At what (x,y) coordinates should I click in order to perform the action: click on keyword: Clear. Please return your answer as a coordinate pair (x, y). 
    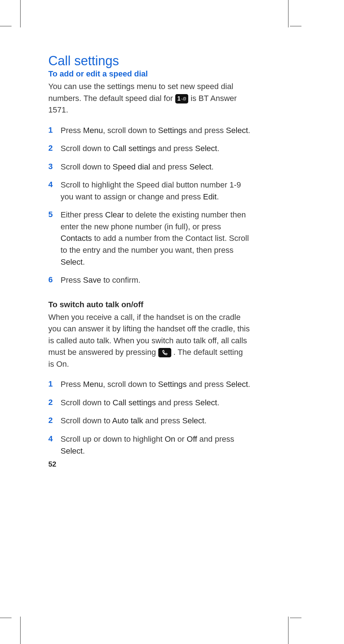
    Looking at the image, I should click on (115, 215).